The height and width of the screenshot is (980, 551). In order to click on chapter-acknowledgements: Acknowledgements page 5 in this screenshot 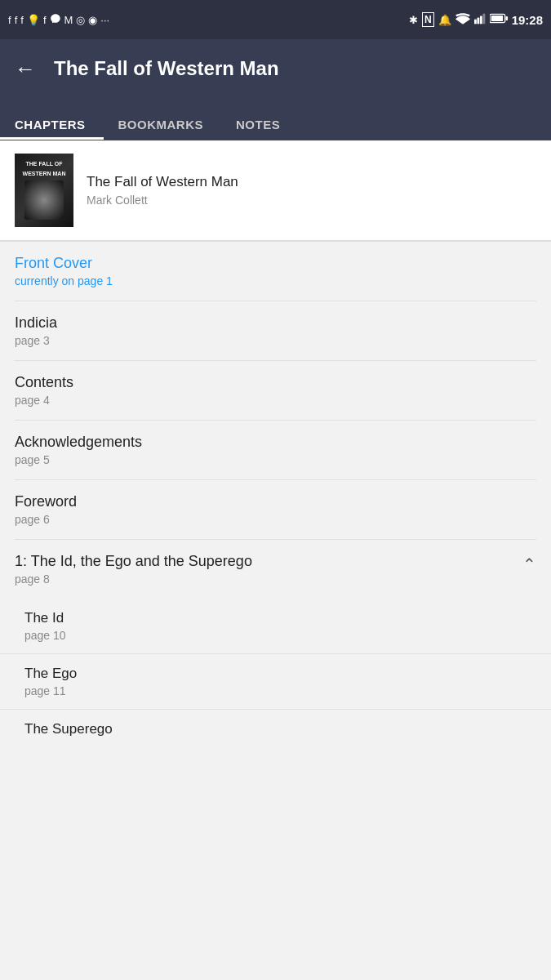, I will do `click(276, 451)`.